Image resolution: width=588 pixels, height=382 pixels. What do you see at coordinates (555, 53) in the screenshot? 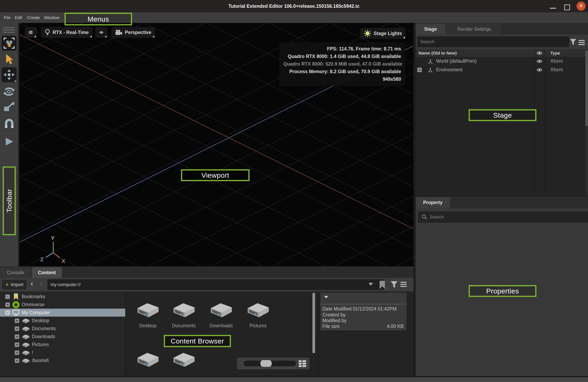
I see `column-type-header: Type` at bounding box center [555, 53].